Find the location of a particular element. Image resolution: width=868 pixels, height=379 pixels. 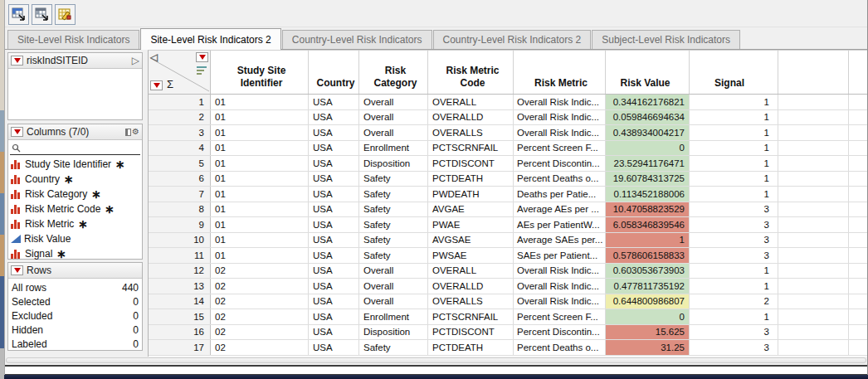

risk-value-cell: 0.578606158833 is located at coordinates (647, 255).